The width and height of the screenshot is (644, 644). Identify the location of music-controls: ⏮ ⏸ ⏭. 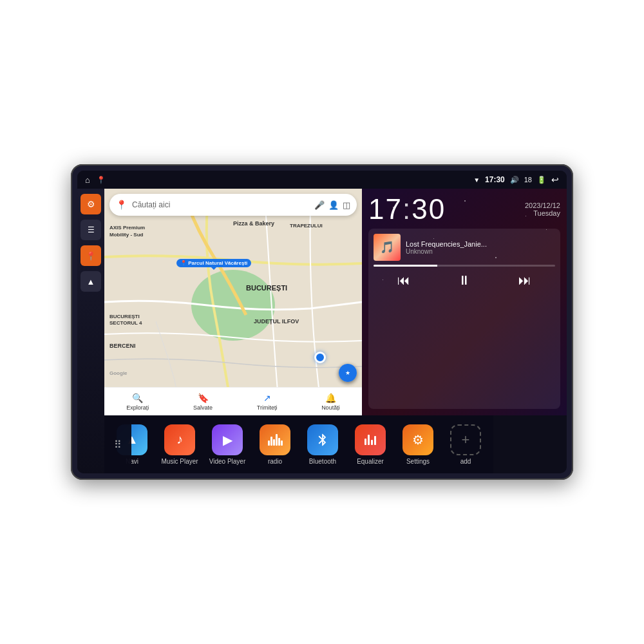
(464, 281).